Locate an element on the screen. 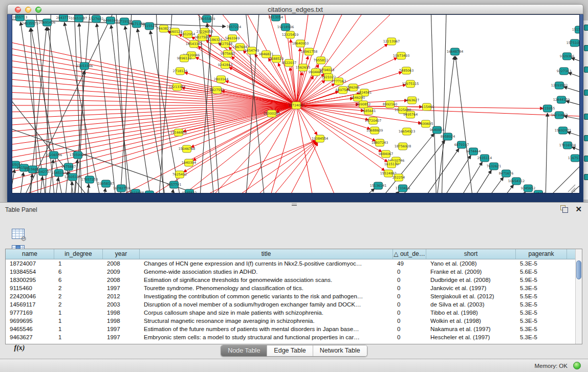 The width and height of the screenshot is (588, 372). network-node: 19218506 is located at coordinates (286, 27).